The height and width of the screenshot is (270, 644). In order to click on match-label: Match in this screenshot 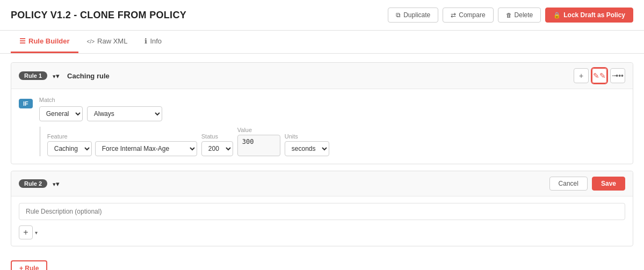, I will do `click(332, 100)`.